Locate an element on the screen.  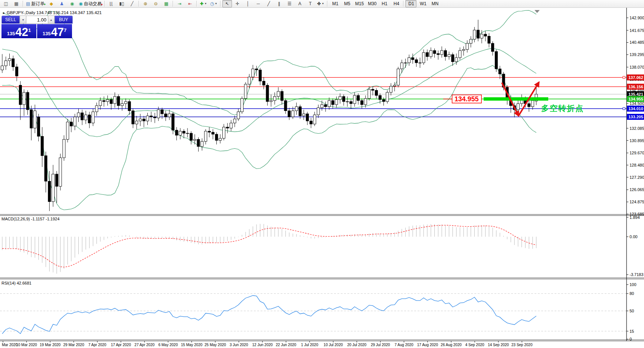
macd-pane is located at coordinates (269, 249).